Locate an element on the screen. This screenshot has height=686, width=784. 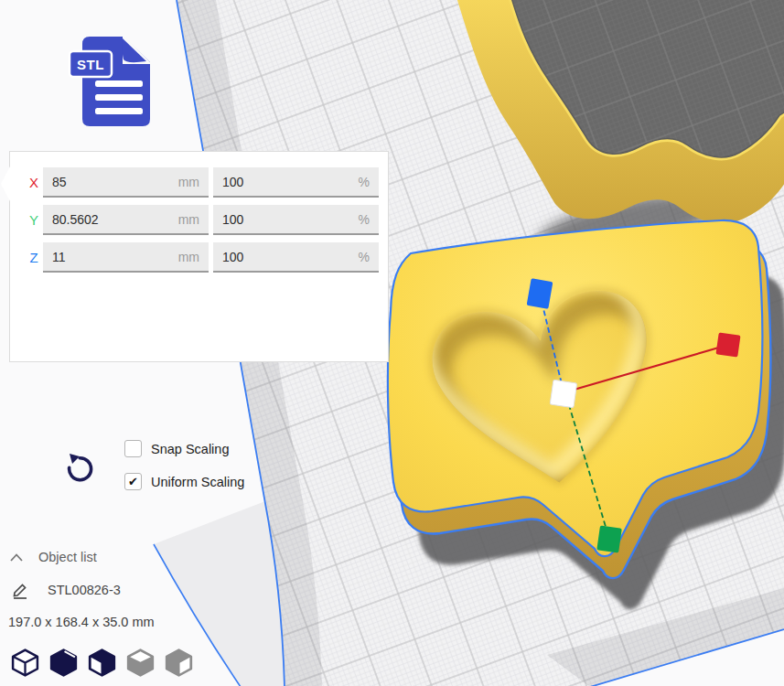
stl-label-text: STL is located at coordinates (91, 64).